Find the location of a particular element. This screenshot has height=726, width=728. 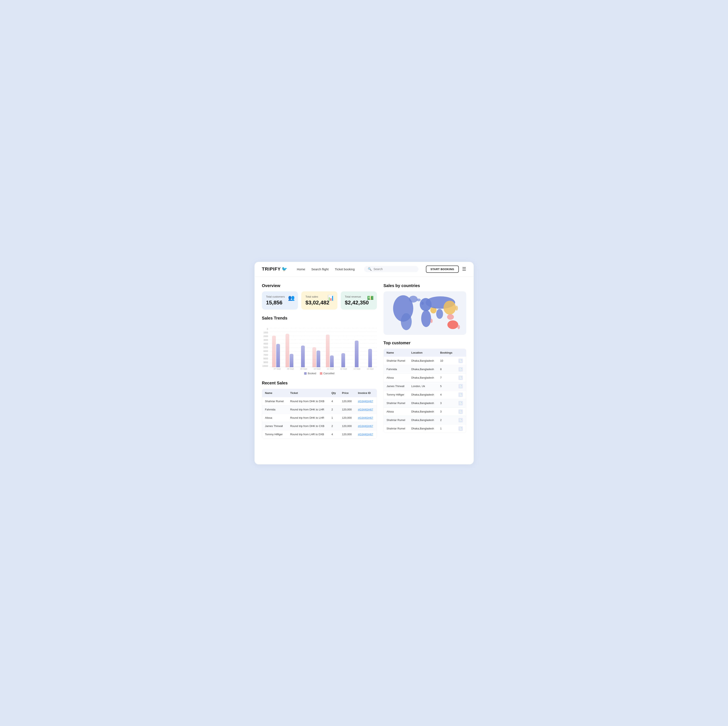

tc-name-0: Shahriar Rumel is located at coordinates (396, 361).